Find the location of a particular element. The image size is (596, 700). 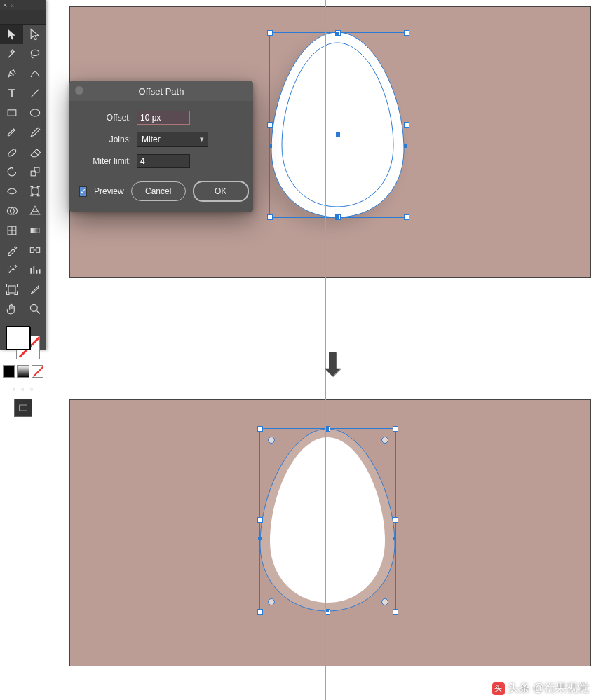

offset-label: Offset: is located at coordinates (108, 118).